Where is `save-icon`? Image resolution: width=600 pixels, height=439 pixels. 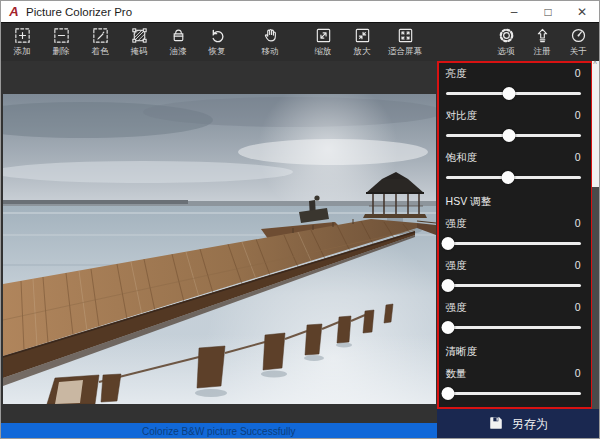
save-icon is located at coordinates (496, 425).